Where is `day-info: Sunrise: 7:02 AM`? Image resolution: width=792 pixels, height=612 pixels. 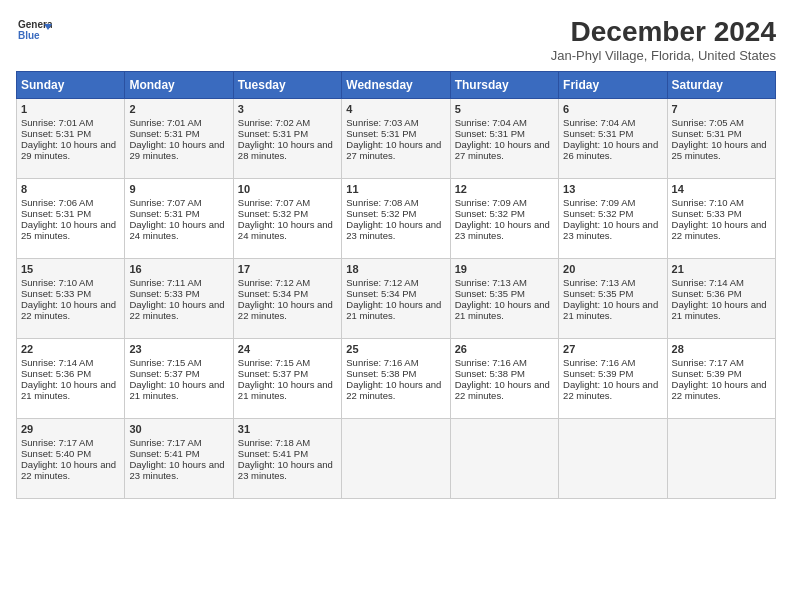
day-info: Sunrise: 7:02 AM is located at coordinates (288, 122).